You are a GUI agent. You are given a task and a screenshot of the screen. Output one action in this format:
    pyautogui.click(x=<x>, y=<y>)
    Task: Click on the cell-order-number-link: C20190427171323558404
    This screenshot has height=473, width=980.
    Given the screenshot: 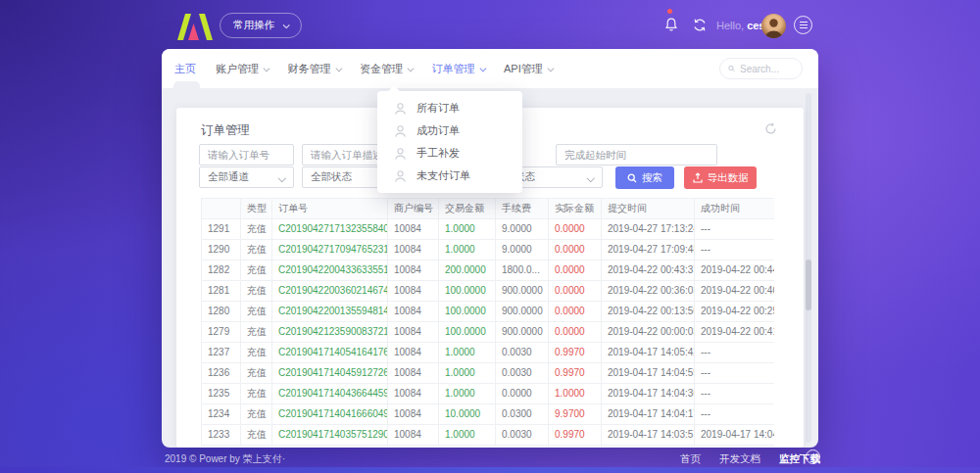 What is the action you would take?
    pyautogui.click(x=330, y=229)
    